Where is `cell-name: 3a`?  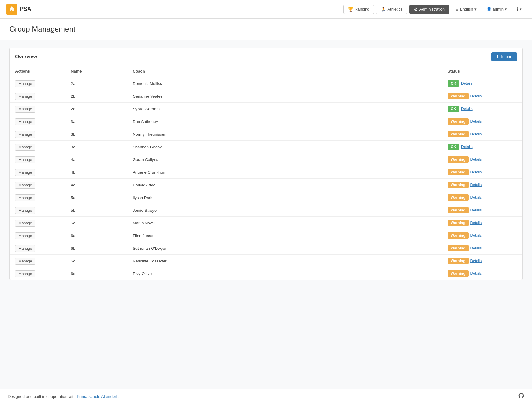
cell-name: 3a is located at coordinates (96, 122).